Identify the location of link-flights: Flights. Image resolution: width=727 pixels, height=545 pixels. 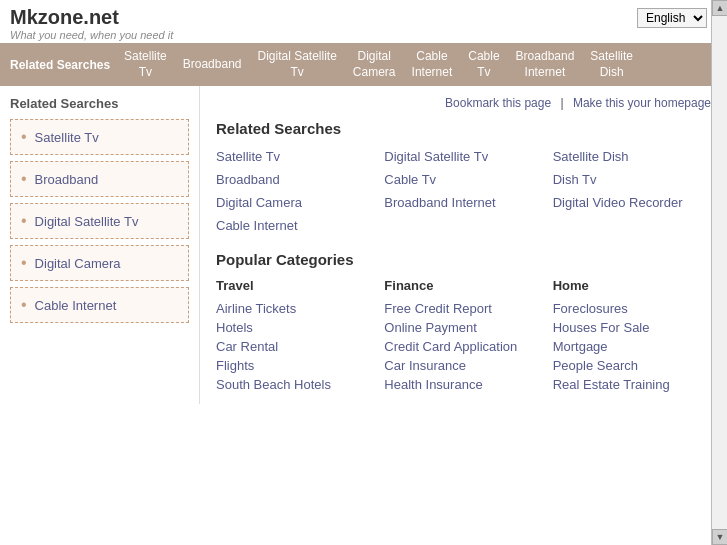
(295, 366).